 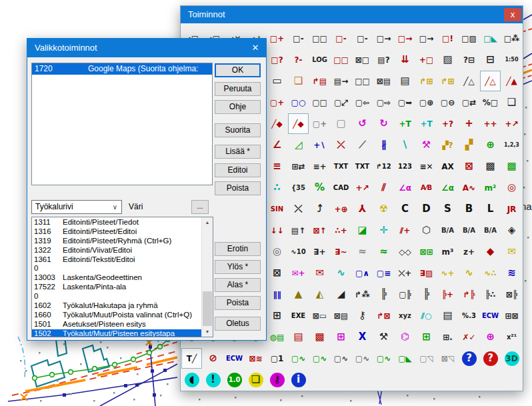 I want to click on 3d-icon: 3D, so click(x=512, y=359).